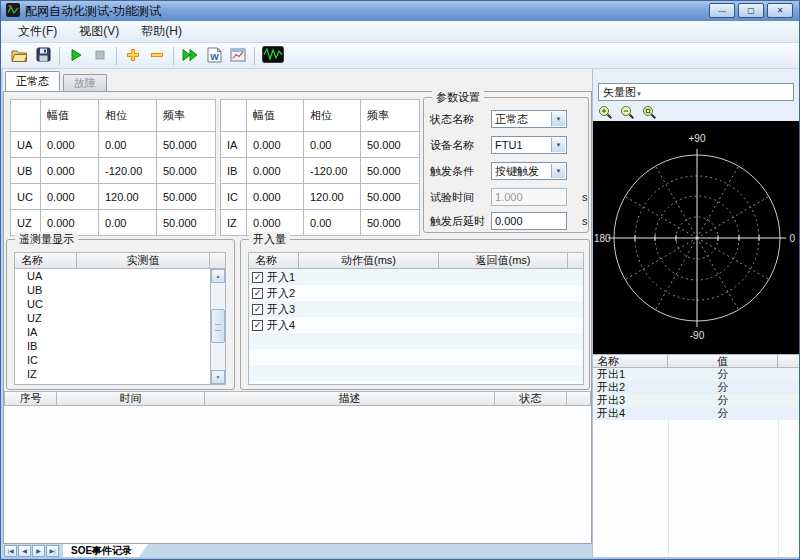 The width and height of the screenshot is (800, 560). What do you see at coordinates (56, 81) in the screenshot?
I see `state-tabbar: 正常态 故障` at bounding box center [56, 81].